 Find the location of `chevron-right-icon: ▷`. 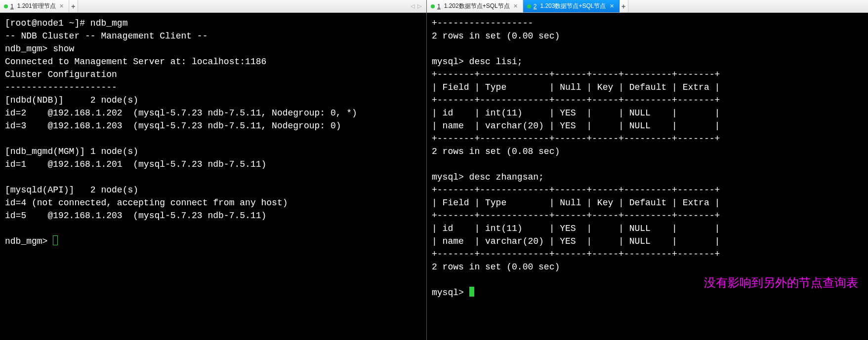

chevron-right-icon: ▷ is located at coordinates (419, 6).